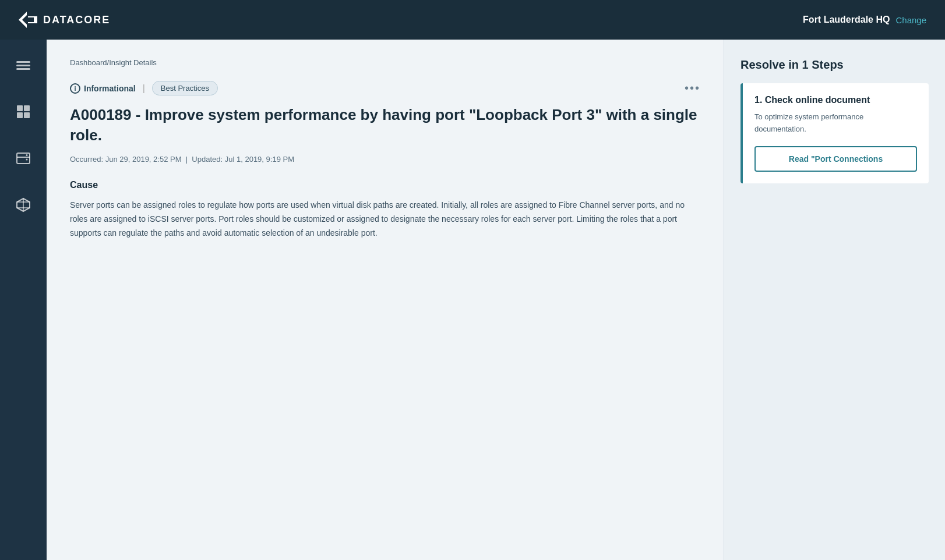 The width and height of the screenshot is (945, 560). What do you see at coordinates (185, 88) in the screenshot?
I see `best-practices-badge: Best Practices` at bounding box center [185, 88].